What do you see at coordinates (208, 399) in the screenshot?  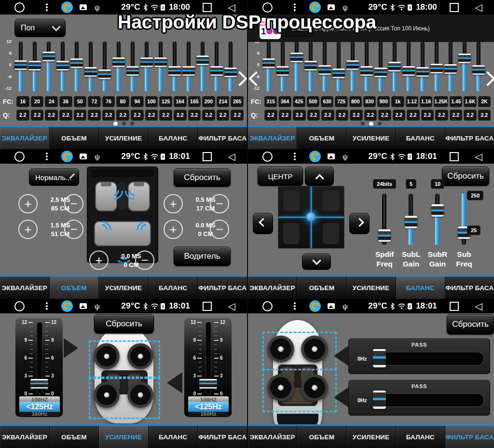 I see `frequency-option: 100HZ` at bounding box center [208, 399].